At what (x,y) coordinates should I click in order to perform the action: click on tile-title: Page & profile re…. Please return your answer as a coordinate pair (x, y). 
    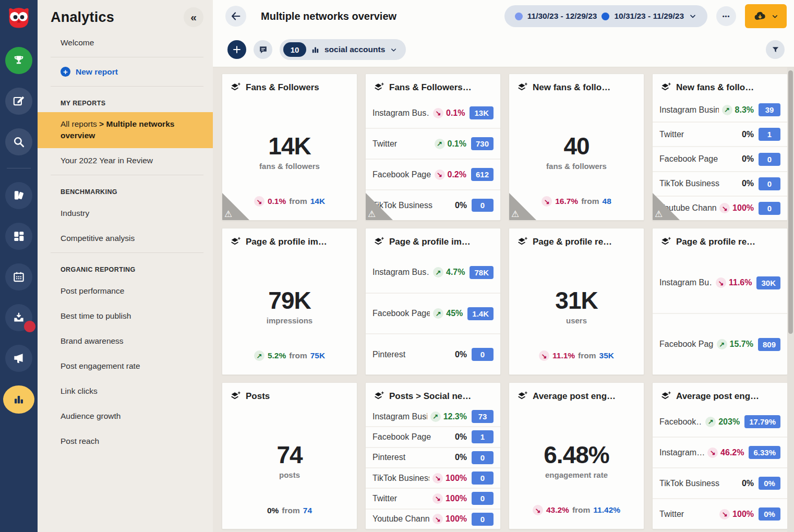
    Looking at the image, I should click on (572, 242).